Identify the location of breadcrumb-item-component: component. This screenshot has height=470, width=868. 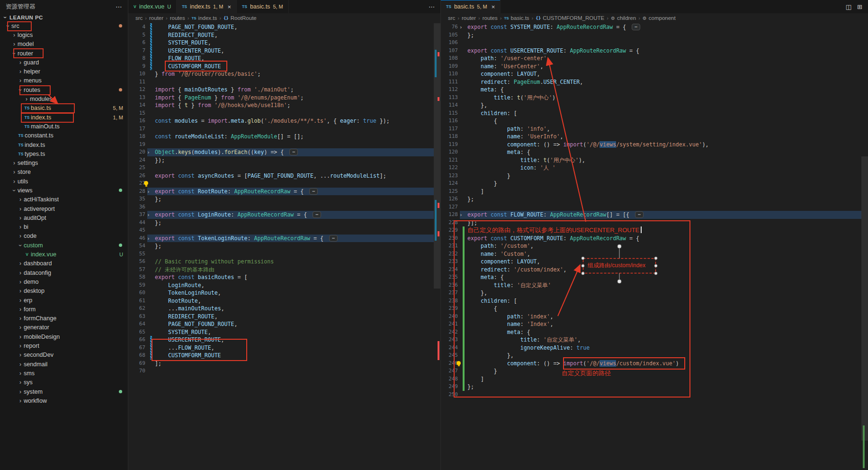
(662, 18).